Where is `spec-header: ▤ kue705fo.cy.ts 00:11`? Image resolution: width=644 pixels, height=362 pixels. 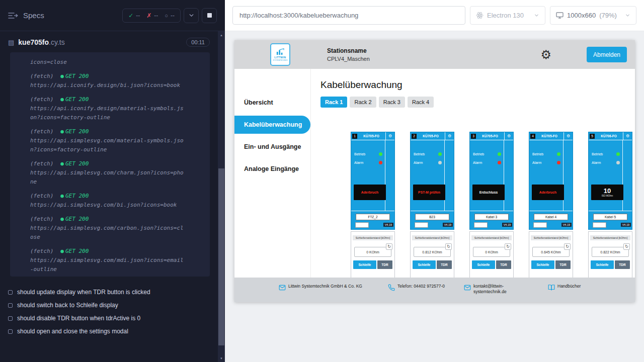
spec-header: ▤ kue705fo.cy.ts 00:11 is located at coordinates (113, 41).